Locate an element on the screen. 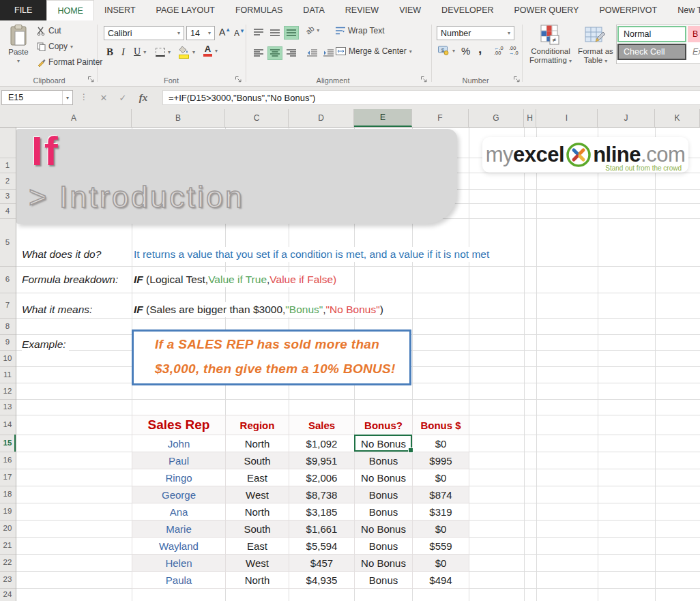  format-as-table-button: Format as Table ▾ is located at coordinates (596, 45).